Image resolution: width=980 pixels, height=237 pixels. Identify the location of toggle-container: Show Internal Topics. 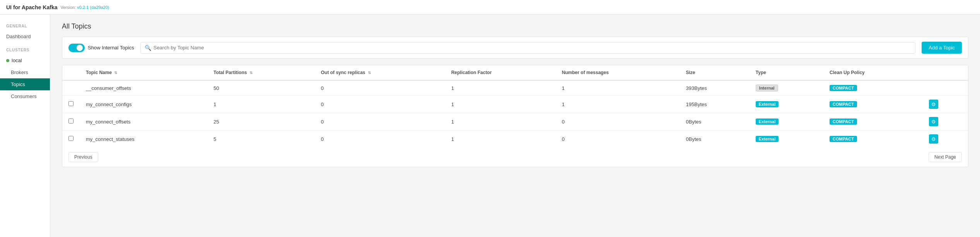
(101, 48).